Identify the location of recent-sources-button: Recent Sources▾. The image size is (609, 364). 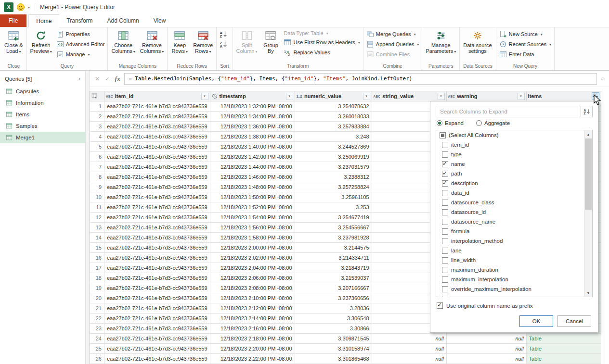
(525, 44).